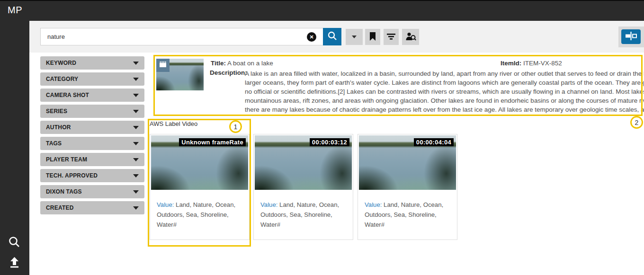 Image resolution: width=644 pixels, height=275 pixels. I want to click on filter-category: CATEGORY, so click(92, 79).